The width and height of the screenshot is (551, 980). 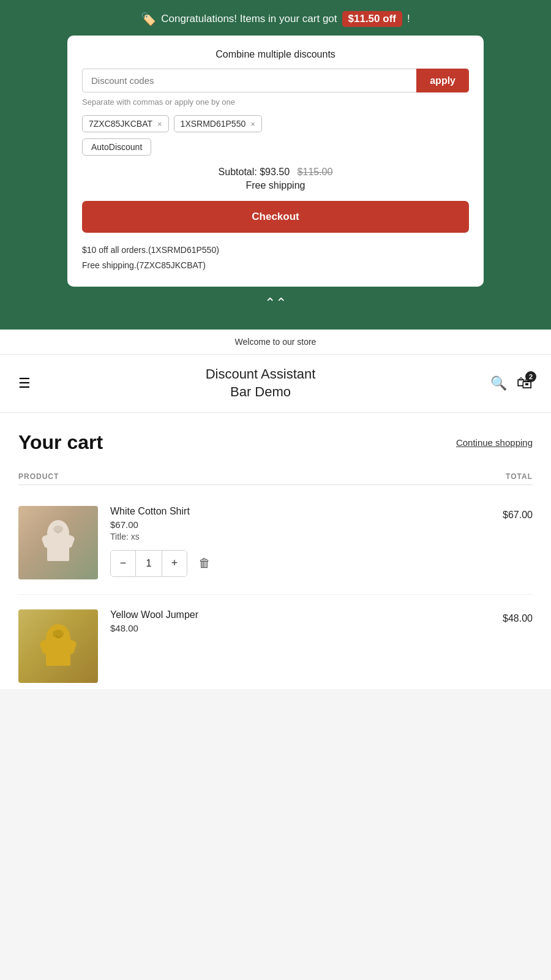 I want to click on delete-item-1: 🗑, so click(x=204, y=564).